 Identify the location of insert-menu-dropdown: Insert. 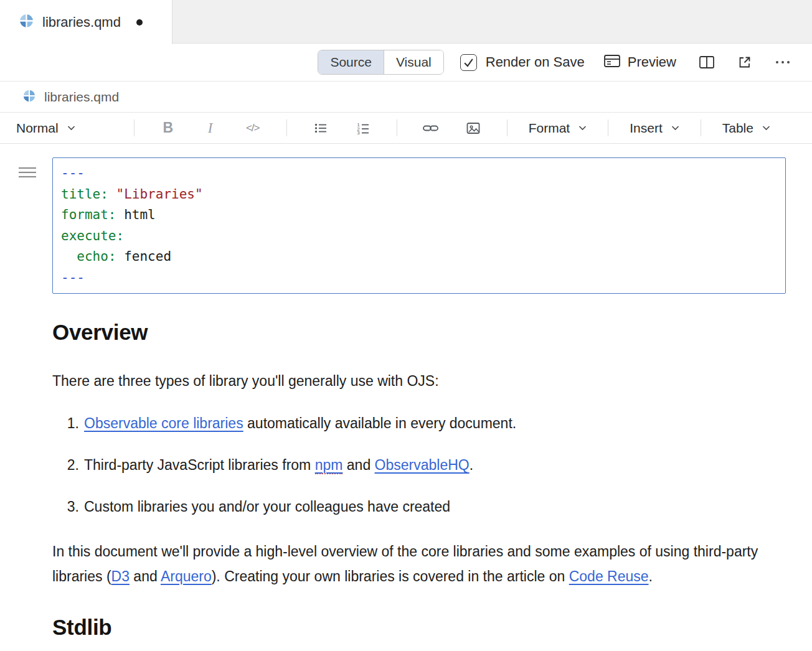
(654, 128).